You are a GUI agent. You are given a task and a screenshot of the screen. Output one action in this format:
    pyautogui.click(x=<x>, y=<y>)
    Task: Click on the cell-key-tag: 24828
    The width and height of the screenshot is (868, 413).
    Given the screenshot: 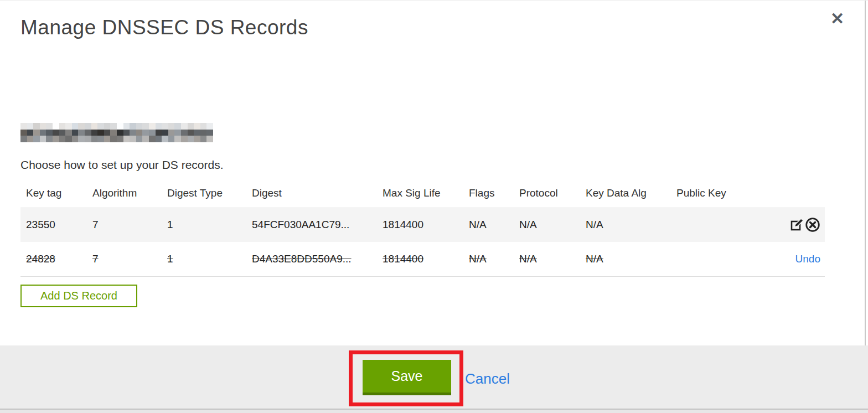 What is the action you would take?
    pyautogui.click(x=41, y=259)
    